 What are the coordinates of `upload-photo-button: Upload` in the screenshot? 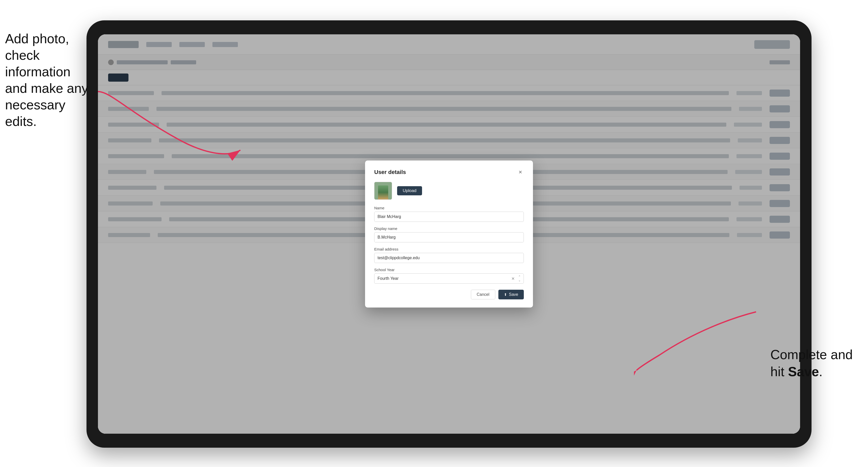 It's located at (410, 191).